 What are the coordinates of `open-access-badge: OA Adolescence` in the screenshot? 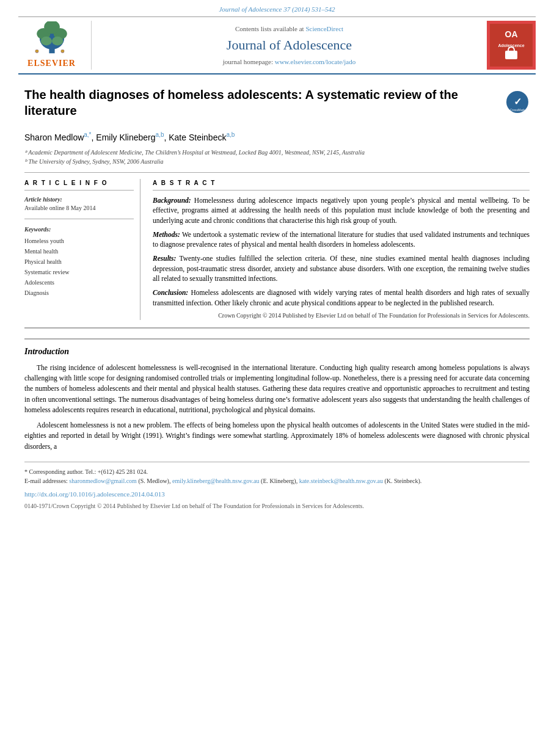 It's located at (511, 45).